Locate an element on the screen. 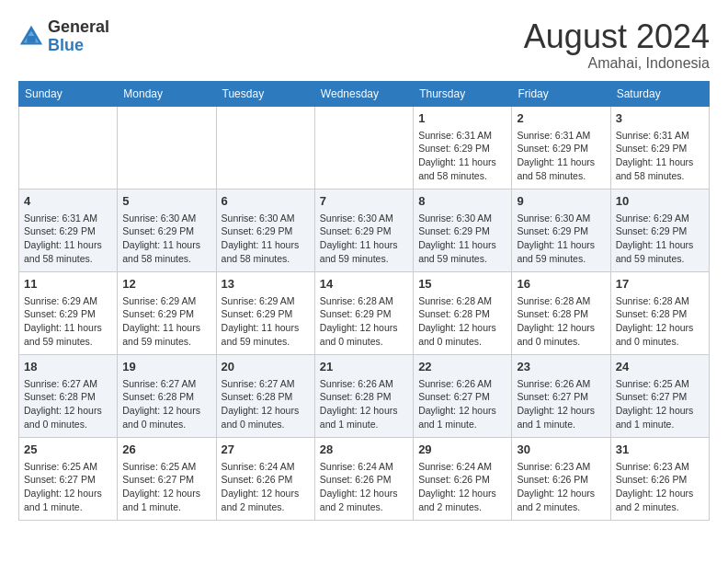 This screenshot has height=563, width=728. day-number: 22 is located at coordinates (462, 367).